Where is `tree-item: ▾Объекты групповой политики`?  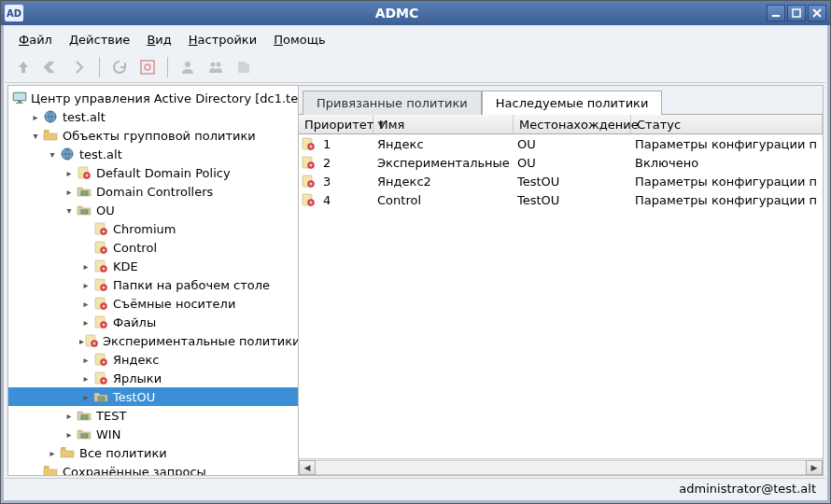
tree-item: ▾Объекты групповой политики is located at coordinates (153, 135).